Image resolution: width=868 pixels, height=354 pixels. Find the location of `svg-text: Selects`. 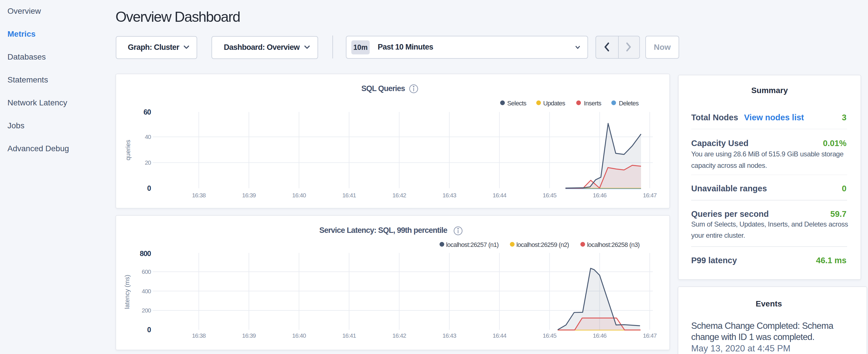

svg-text: Selects is located at coordinates (517, 103).